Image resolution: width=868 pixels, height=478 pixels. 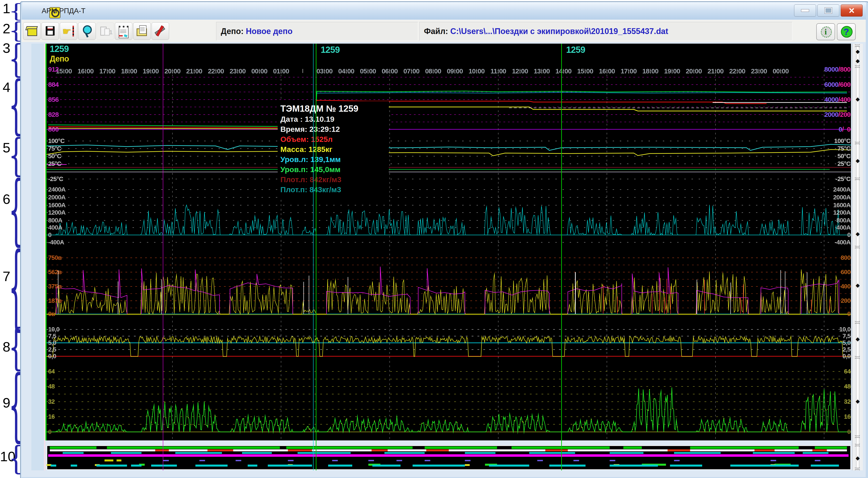 I want to click on cursor-magenta, so click(x=163, y=257).